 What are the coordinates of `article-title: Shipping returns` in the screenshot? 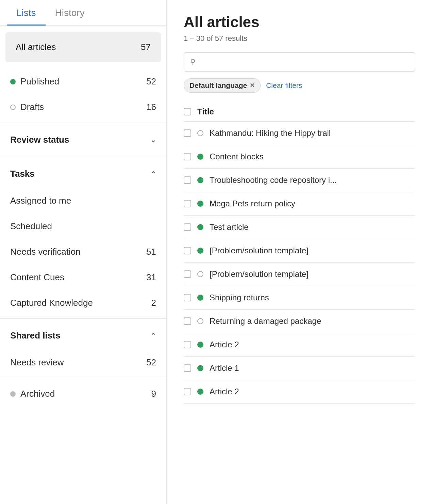 It's located at (239, 298).